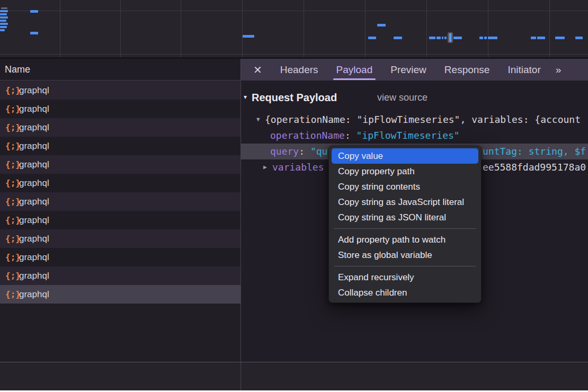 This screenshot has width=588, height=392. What do you see at coordinates (414, 120) in the screenshot?
I see `payload-root-row: ▼ {operationName: "ipFlowTimeseries", va…` at bounding box center [414, 120].